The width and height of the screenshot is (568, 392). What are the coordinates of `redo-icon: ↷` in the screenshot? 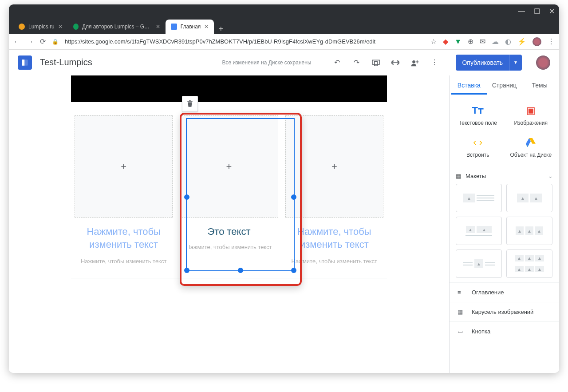 It's located at (356, 63).